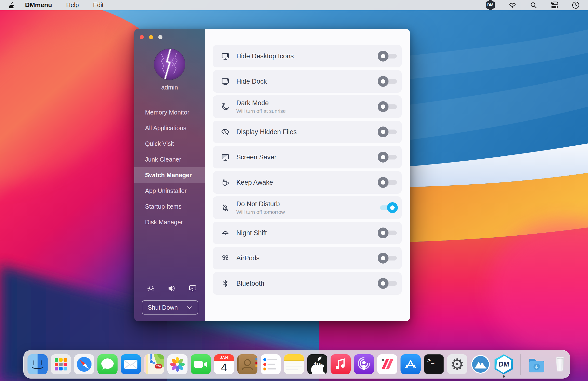 This screenshot has height=381, width=588. What do you see at coordinates (434, 364) in the screenshot?
I see `dock-terminal-icon: >_` at bounding box center [434, 364].